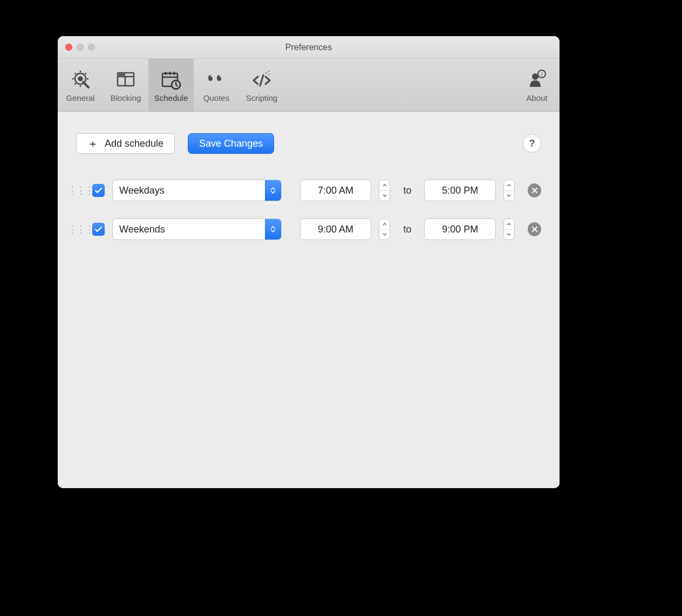 The height and width of the screenshot is (616, 682). Describe the element at coordinates (309, 47) in the screenshot. I see `titlebar: Preferences` at that location.